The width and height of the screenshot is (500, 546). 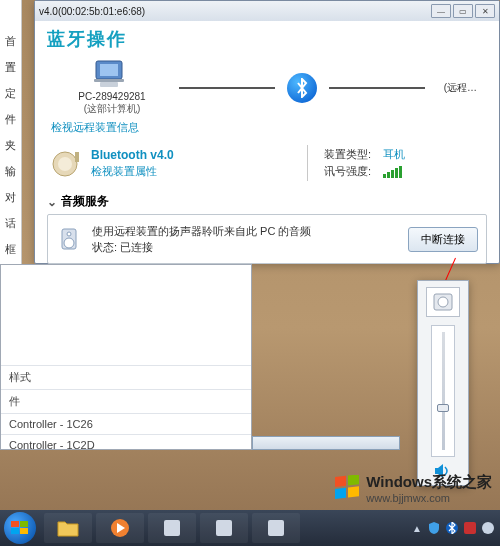 What do you see at coordinates (326, 443) in the screenshot?
I see `minimized-window-strip` at bounding box center [326, 443].